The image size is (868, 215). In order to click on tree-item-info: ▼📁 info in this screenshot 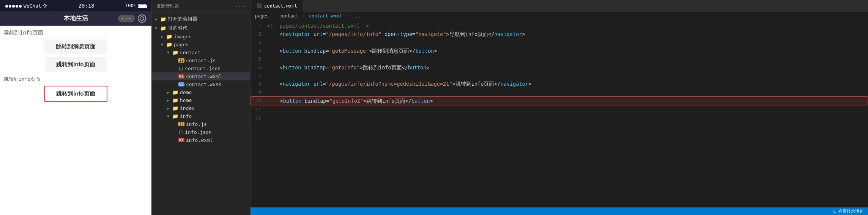, I will do `click(201, 116)`.